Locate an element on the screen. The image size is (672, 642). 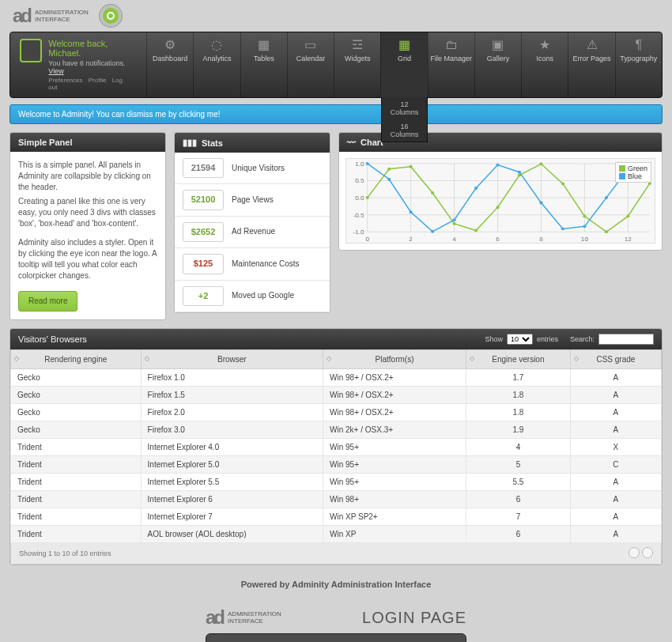
nav-icon: ☲ is located at coordinates (357, 45).